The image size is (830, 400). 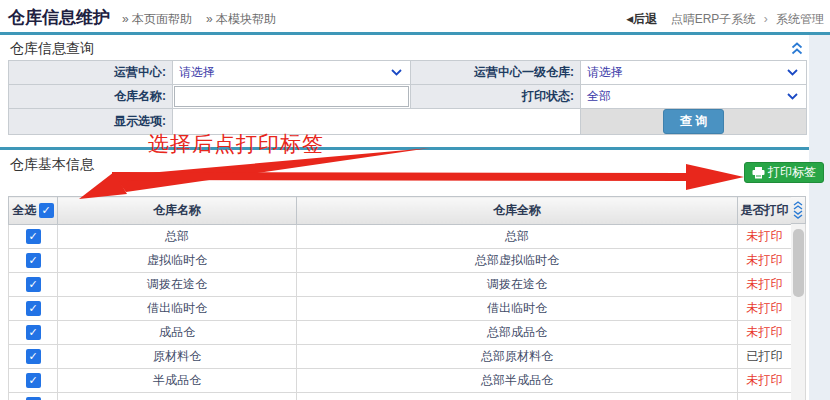 What do you see at coordinates (25, 210) in the screenshot?
I see `select-all-label: 全选` at bounding box center [25, 210].